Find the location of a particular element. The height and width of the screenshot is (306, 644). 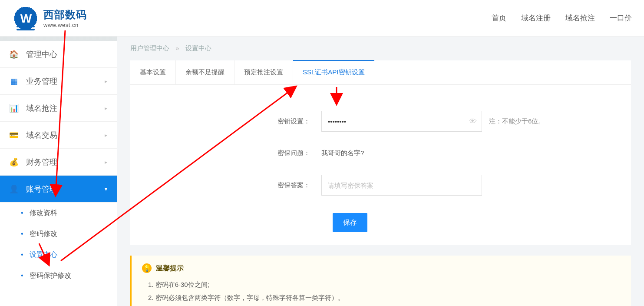

api-key-input is located at coordinates (402, 121).